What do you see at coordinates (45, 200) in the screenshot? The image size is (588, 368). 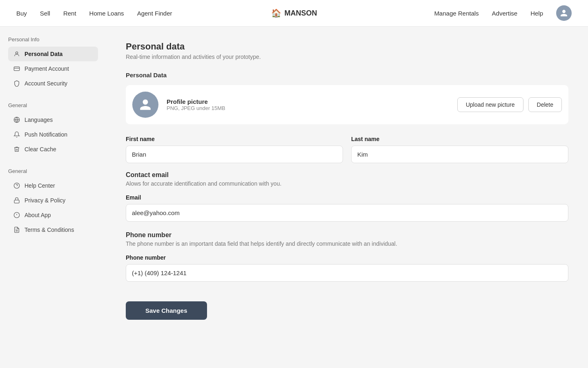 I see `sidebar-privacy-label: Privacy & Policy` at bounding box center [45, 200].